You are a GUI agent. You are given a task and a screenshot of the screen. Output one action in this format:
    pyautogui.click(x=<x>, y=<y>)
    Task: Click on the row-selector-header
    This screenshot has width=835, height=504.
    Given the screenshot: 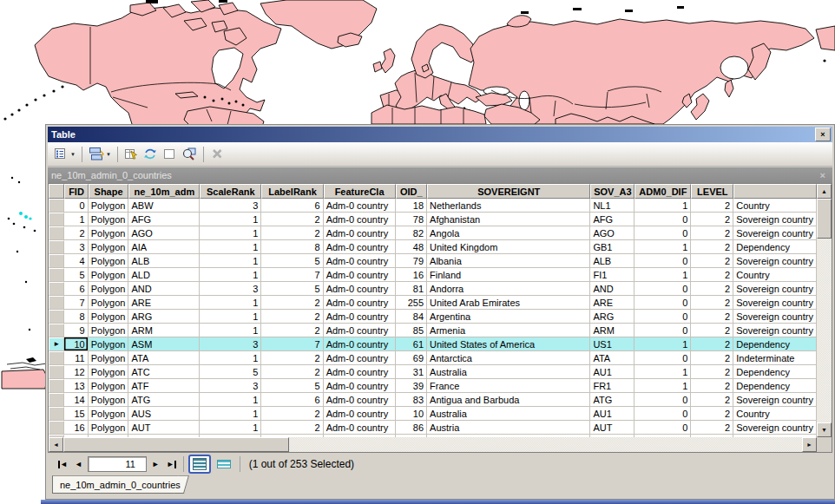 What is the action you would take?
    pyautogui.click(x=56, y=191)
    